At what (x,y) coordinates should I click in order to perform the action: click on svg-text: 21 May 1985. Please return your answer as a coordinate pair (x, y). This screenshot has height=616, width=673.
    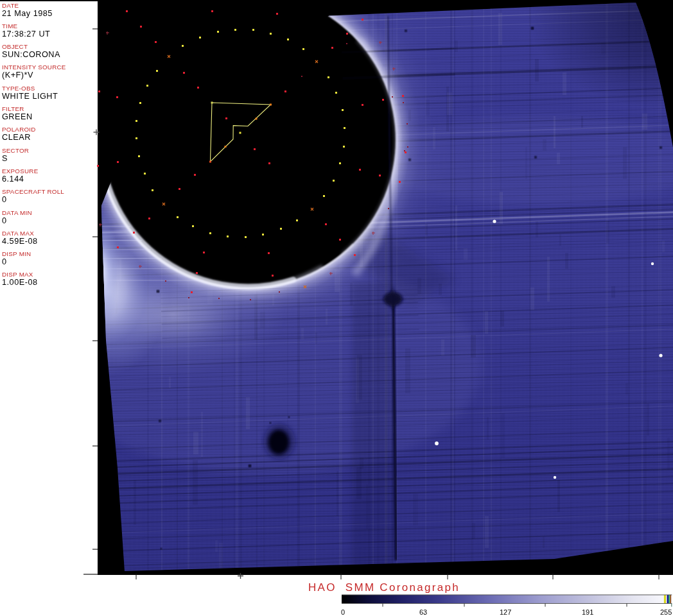
    Looking at the image, I should click on (27, 13).